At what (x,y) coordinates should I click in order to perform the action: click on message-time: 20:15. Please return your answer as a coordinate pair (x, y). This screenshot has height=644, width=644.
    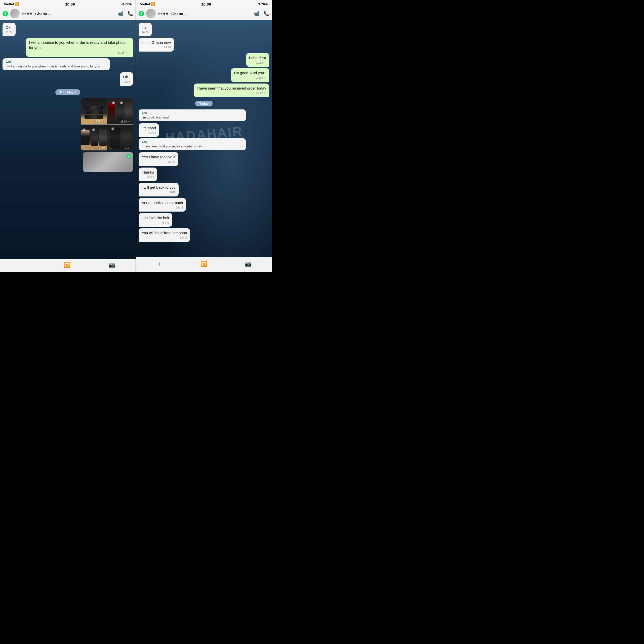
    Looking at the image, I should click on (259, 78).